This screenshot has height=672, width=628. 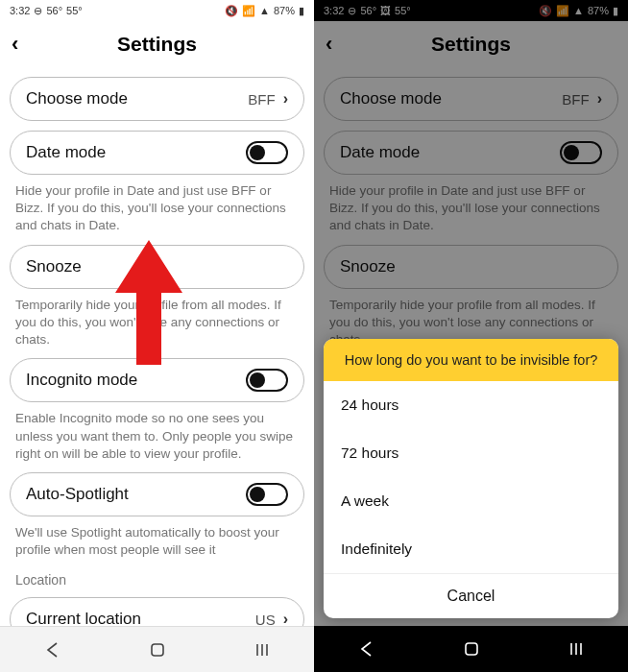 What do you see at coordinates (267, 494) in the screenshot?
I see `toggle-auto-spotlight` at bounding box center [267, 494].